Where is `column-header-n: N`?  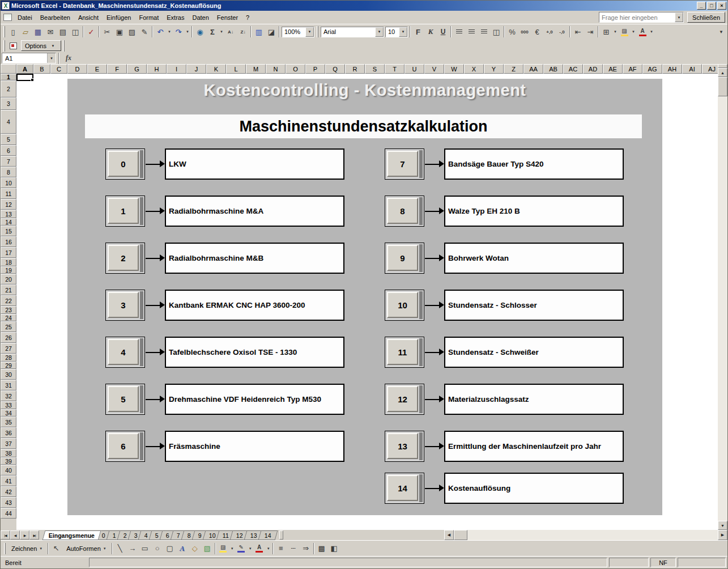 column-header-n: N is located at coordinates (275, 69).